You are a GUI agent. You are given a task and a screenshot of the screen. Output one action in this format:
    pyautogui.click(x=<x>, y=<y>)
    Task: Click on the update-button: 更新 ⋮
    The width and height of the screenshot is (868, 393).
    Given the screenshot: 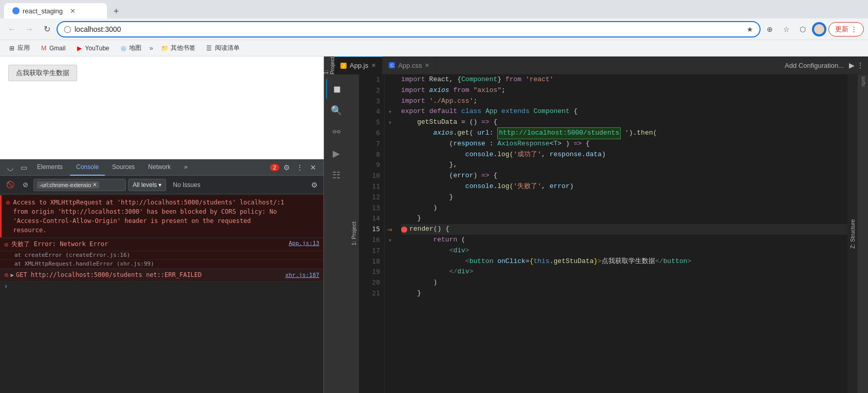 What is the action you would take?
    pyautogui.click(x=846, y=29)
    